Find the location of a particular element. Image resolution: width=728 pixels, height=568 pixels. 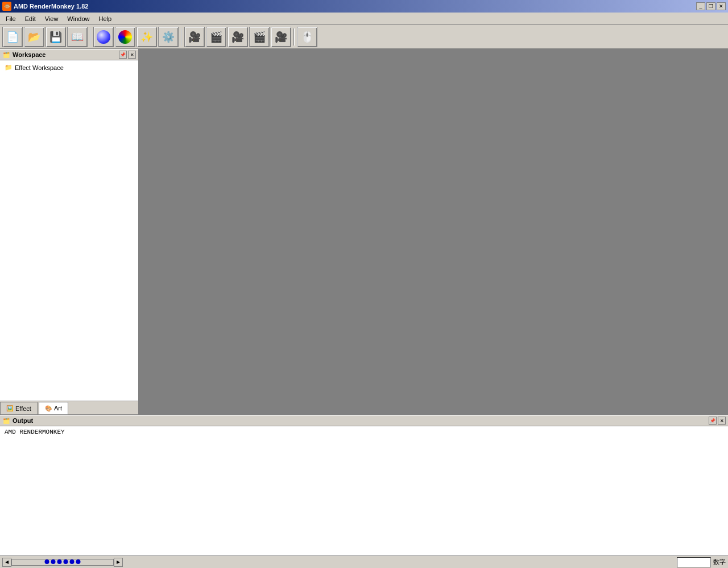

output-panel-icon: 🗂️ is located at coordinates (6, 421).